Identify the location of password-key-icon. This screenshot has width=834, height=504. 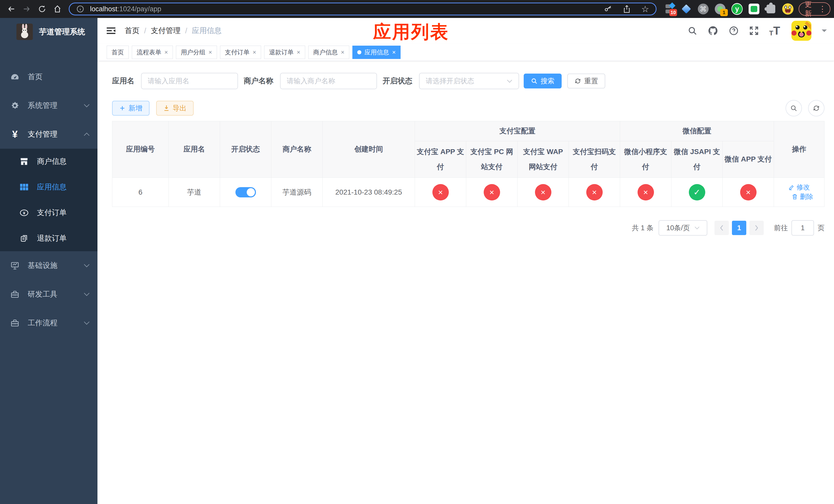
(608, 9).